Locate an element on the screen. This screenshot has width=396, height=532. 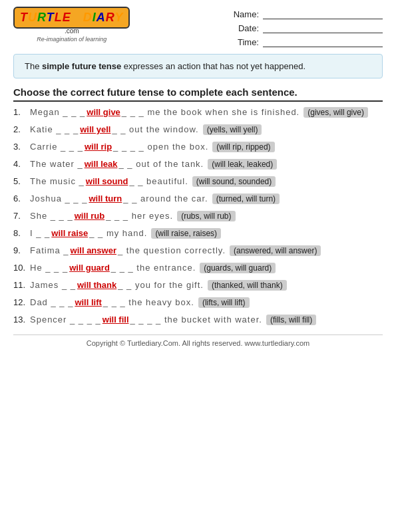
name-row: Name: is located at coordinates (307, 15).